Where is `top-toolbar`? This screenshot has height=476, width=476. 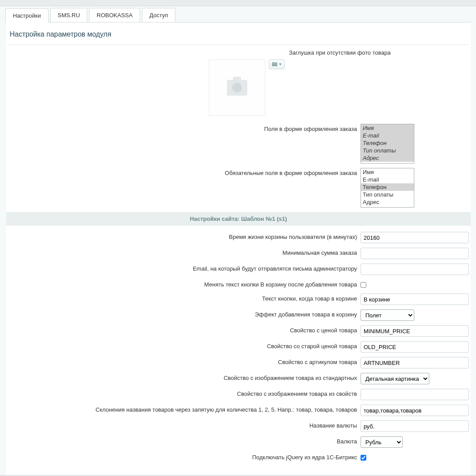 top-toolbar is located at coordinates (238, 3).